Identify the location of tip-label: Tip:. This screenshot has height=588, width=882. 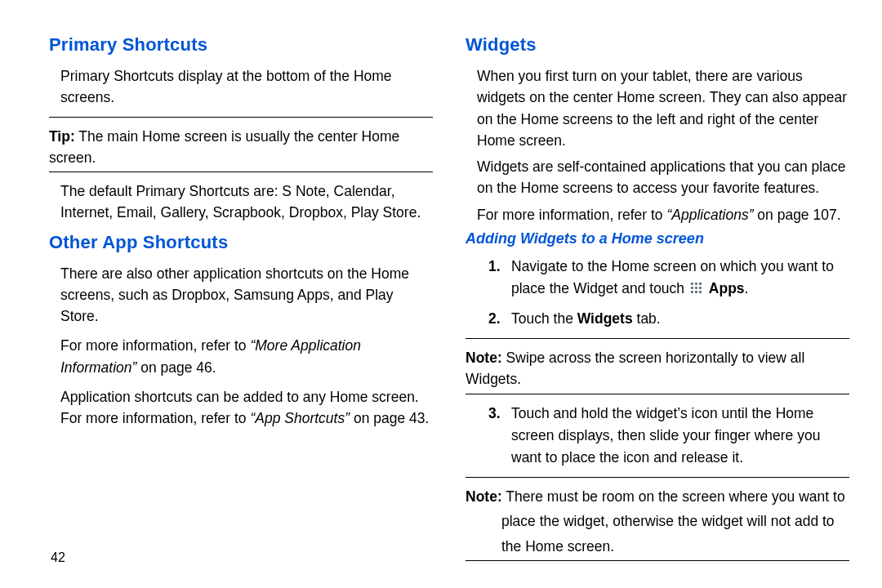
(62, 136).